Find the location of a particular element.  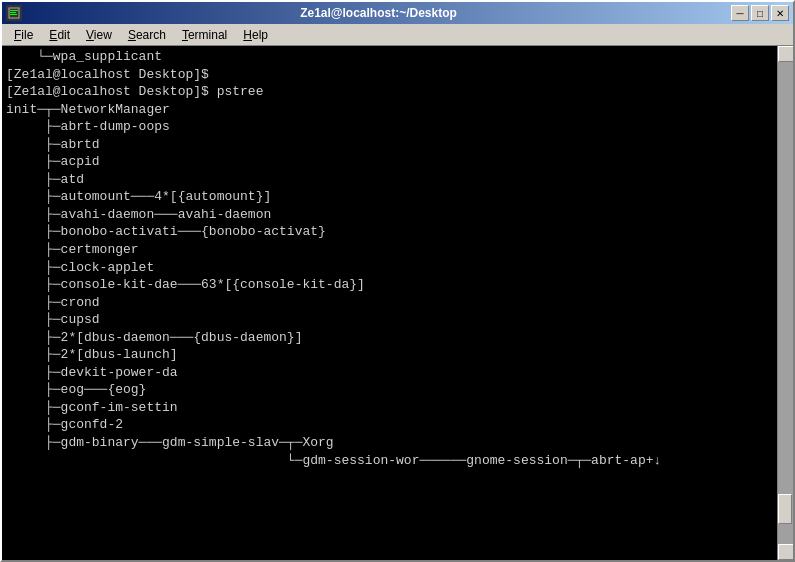

scroll-down-button: ▼ is located at coordinates (786, 552).